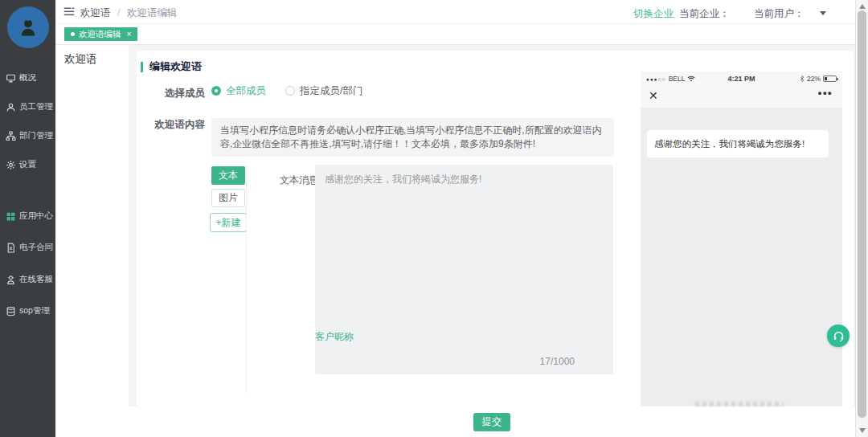 The image size is (868, 437). What do you see at coordinates (171, 67) in the screenshot?
I see `section-header: 编辑欢迎语` at bounding box center [171, 67].